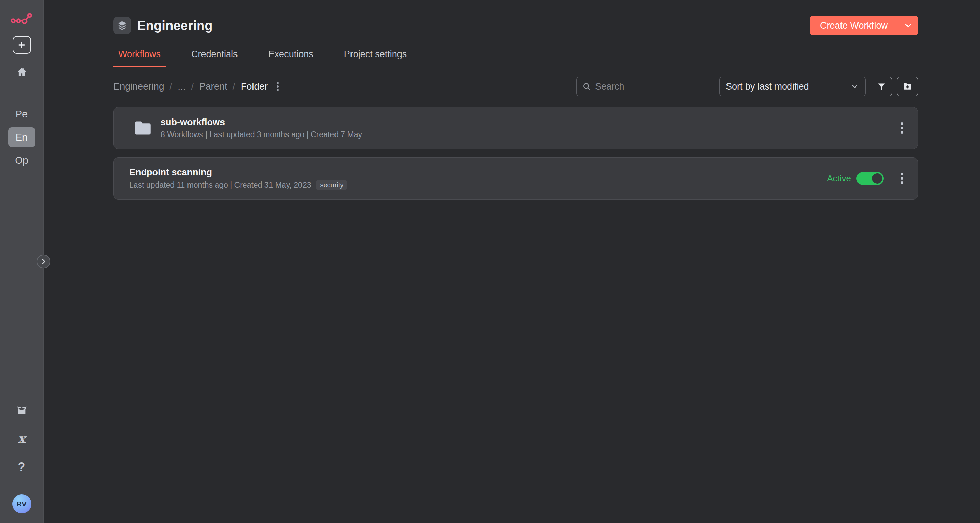 Image resolution: width=980 pixels, height=523 pixels. Describe the element at coordinates (140, 58) in the screenshot. I see `tab-workflows: Workflows` at that location.